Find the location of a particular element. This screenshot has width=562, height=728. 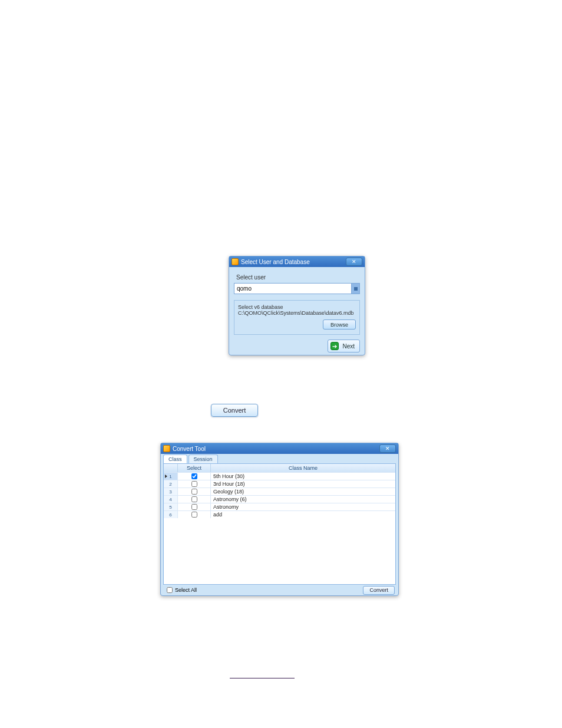

table-row: 5Astronomy is located at coordinates (279, 507).